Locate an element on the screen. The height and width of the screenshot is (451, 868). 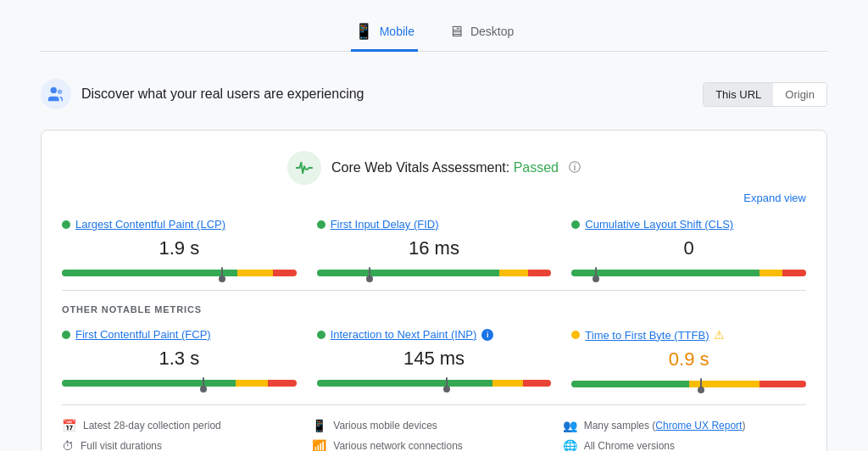
other-metrics-grid: First Contentful Paint (FCP)1.3 sInterac… is located at coordinates (434, 358).